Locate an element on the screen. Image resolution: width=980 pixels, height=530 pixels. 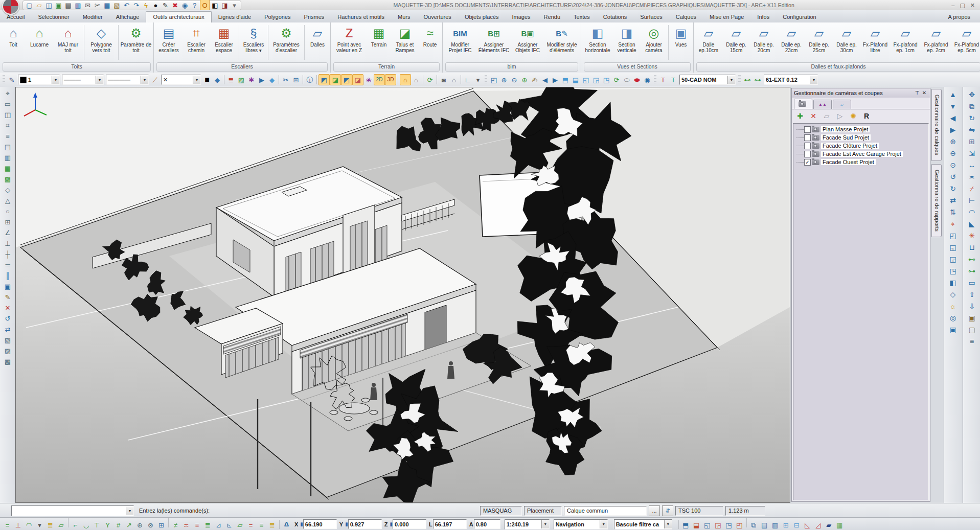
redo-icon: ↷ is located at coordinates (136, 5).